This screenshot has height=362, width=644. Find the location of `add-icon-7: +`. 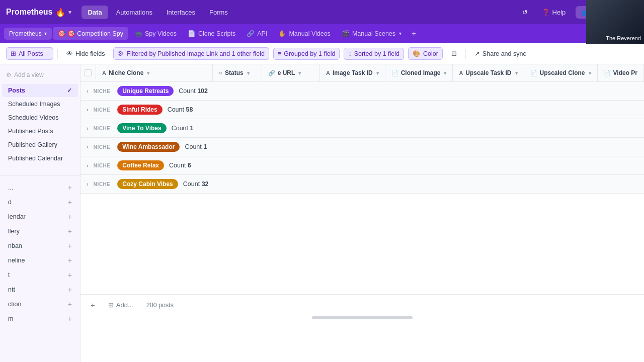

add-icon-7: + is located at coordinates (70, 275).